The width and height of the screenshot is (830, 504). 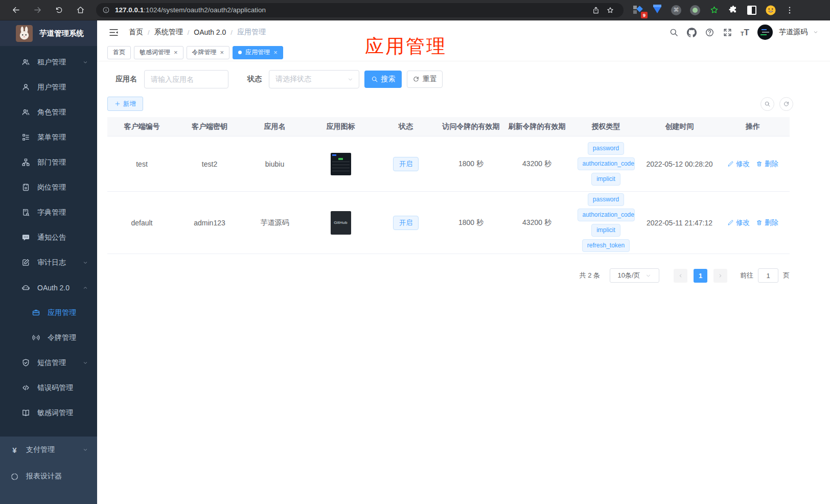 What do you see at coordinates (113, 33) in the screenshot?
I see `sidebar-collapse-icon` at bounding box center [113, 33].